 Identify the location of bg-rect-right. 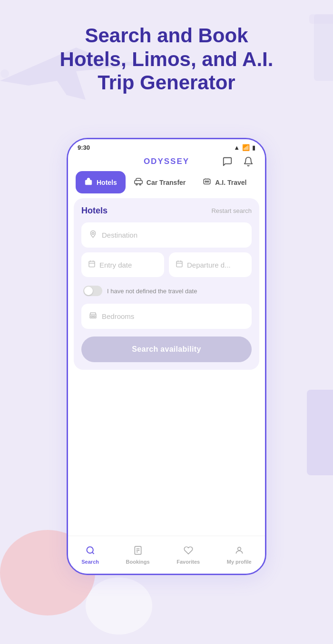
(320, 433).